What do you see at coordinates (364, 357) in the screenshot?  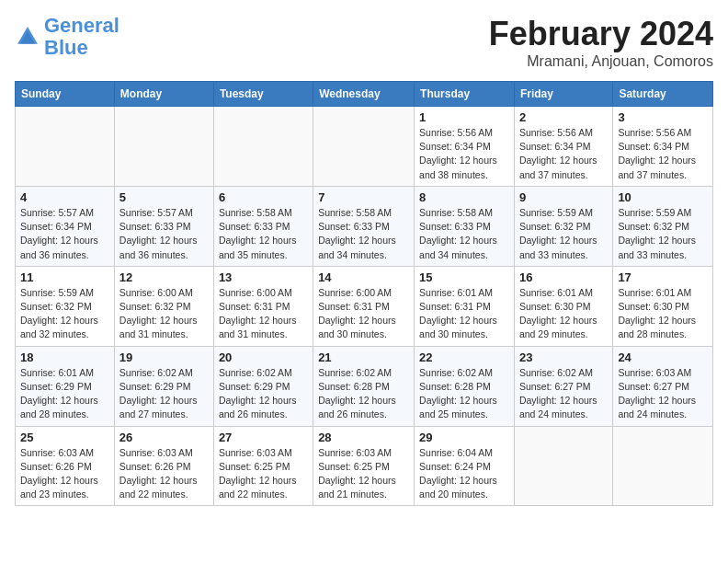 I see `day-number: 21` at bounding box center [364, 357].